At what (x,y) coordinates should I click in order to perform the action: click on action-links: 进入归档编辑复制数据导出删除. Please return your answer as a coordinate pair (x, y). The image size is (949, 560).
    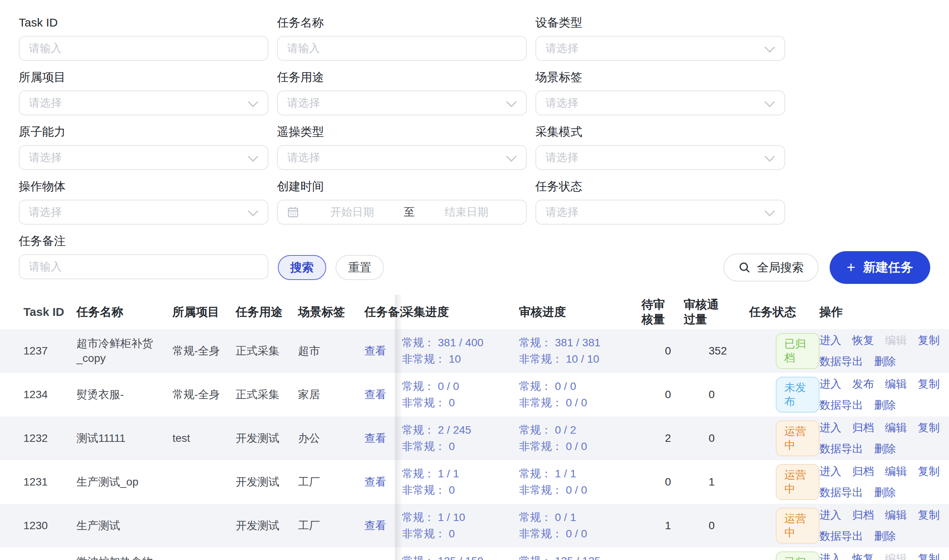
    Looking at the image, I should click on (881, 438).